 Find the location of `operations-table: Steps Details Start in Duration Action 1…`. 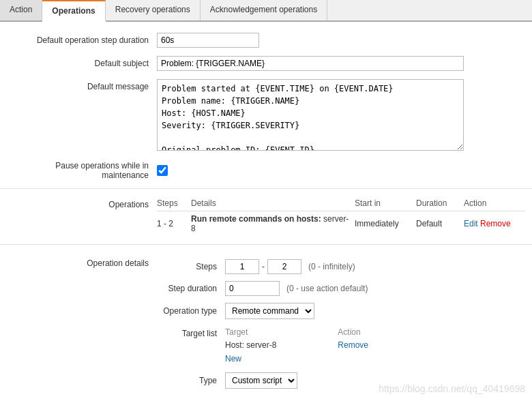

operations-table: Steps Details Start in Duration Action 1… is located at coordinates (341, 217).